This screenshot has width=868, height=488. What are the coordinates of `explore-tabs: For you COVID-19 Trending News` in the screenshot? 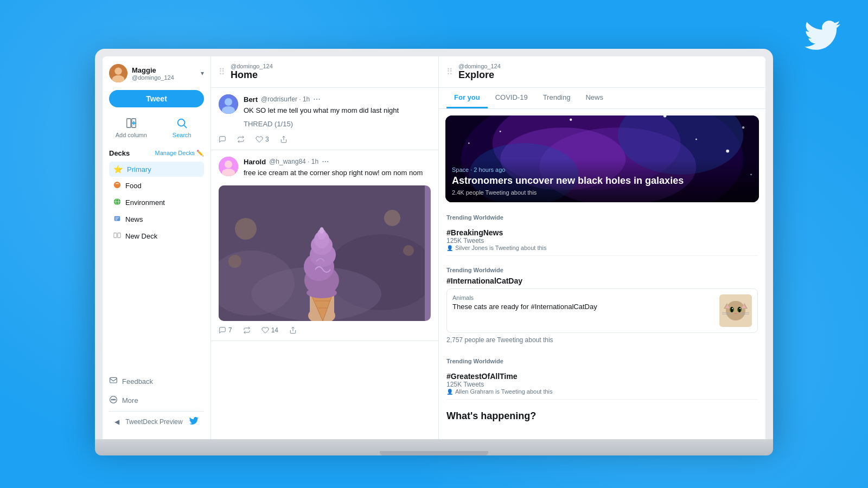 It's located at (602, 99).